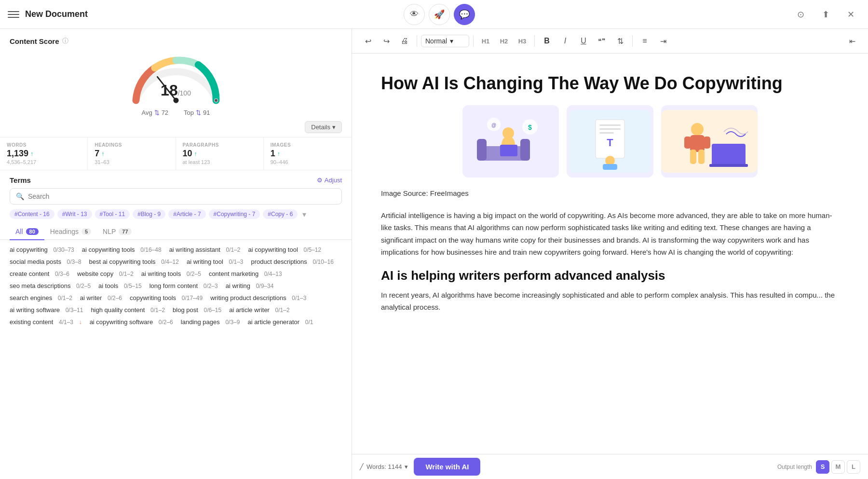 The image size is (868, 479). Describe the element at coordinates (447, 467) in the screenshot. I see `write-with-ai-button: Write with AI` at that location.